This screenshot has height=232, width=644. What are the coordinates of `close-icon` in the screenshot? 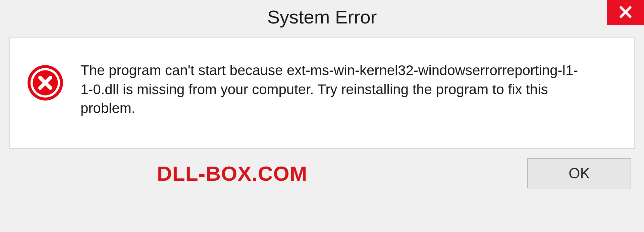 It's located at (626, 13).